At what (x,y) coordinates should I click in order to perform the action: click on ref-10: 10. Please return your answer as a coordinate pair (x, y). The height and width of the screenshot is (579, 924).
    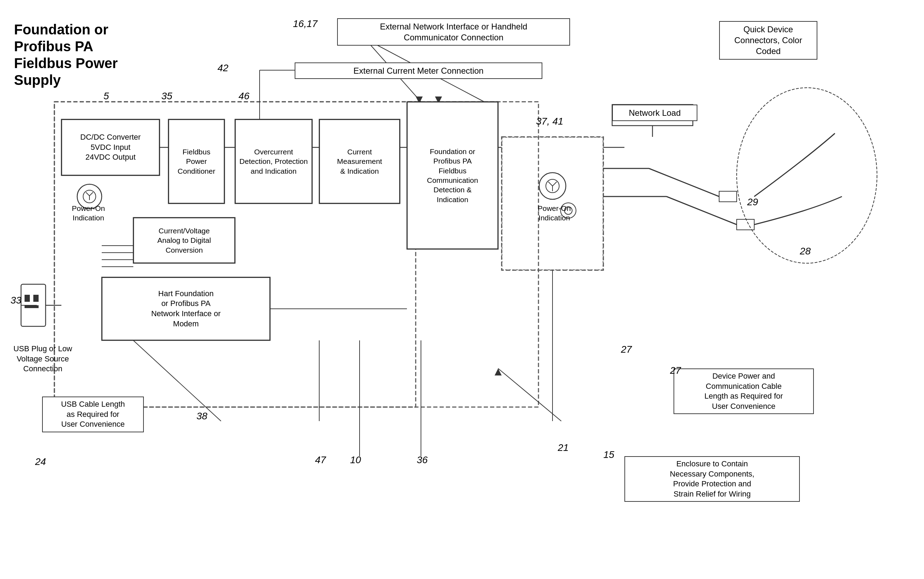
    Looking at the image, I should click on (356, 460).